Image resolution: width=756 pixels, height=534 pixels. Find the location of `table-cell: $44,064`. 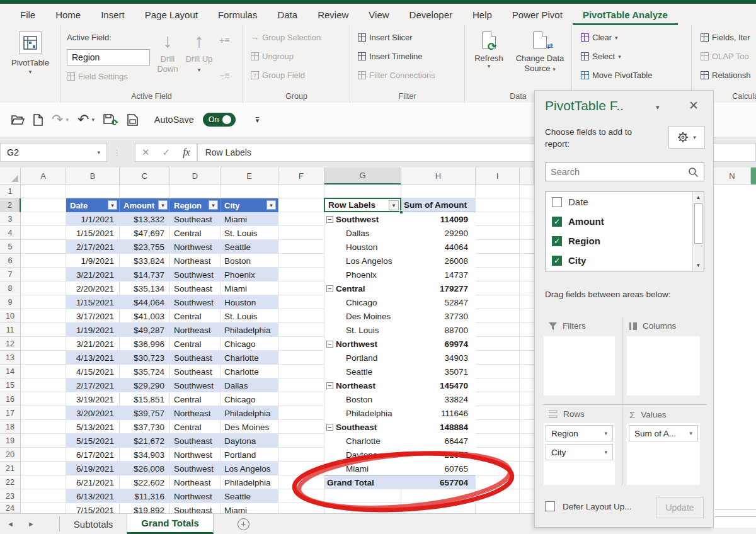

table-cell: $44,064 is located at coordinates (145, 302).